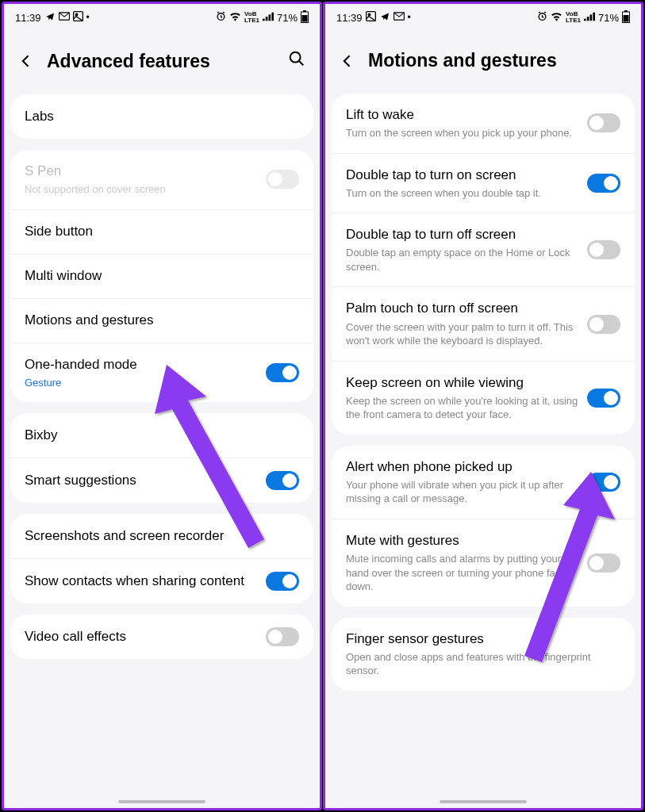 This screenshot has height=812, width=645. What do you see at coordinates (161, 62) in the screenshot?
I see `page-title: Advanced features` at bounding box center [161, 62].